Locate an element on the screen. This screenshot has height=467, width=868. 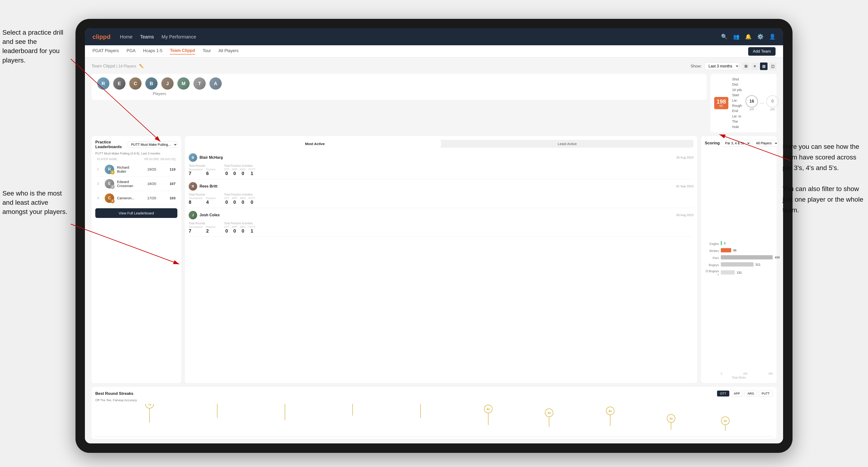
search-icon: 🔍 is located at coordinates (724, 37).